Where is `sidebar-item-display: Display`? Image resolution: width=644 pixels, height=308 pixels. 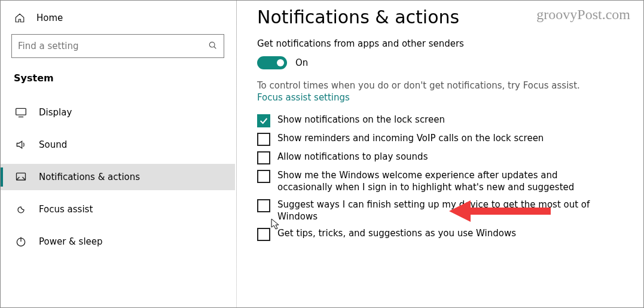 sidebar-item-display: Display is located at coordinates (118, 112).